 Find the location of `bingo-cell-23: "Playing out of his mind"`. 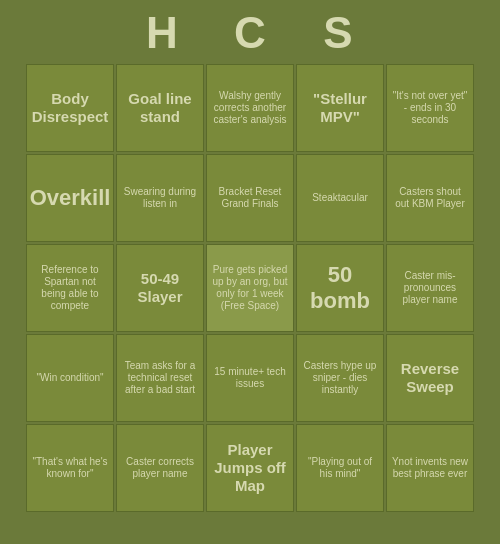

bingo-cell-23: "Playing out of his mind" is located at coordinates (340, 468).